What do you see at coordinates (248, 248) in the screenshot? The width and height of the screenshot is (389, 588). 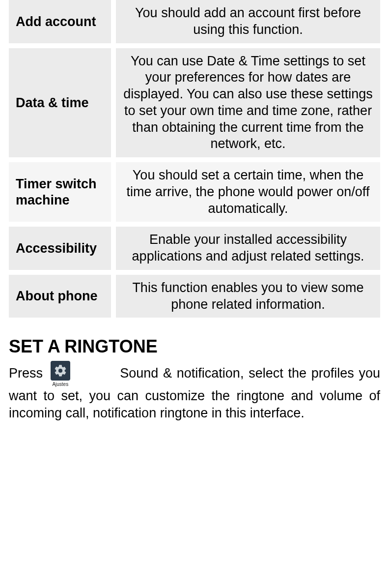 I see `row-description: Enable your installed accessibility appl…` at bounding box center [248, 248].